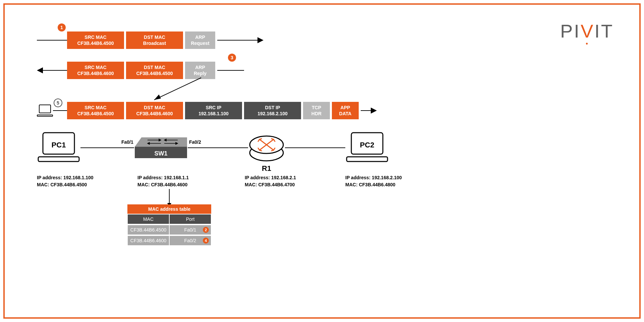  What do you see at coordinates (367, 145) in the screenshot?
I see `pc2-label: PC2` at bounding box center [367, 145].